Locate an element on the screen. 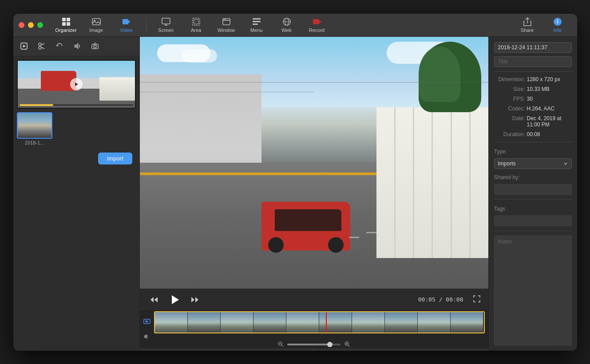  organizer-icon is located at coordinates (66, 22).